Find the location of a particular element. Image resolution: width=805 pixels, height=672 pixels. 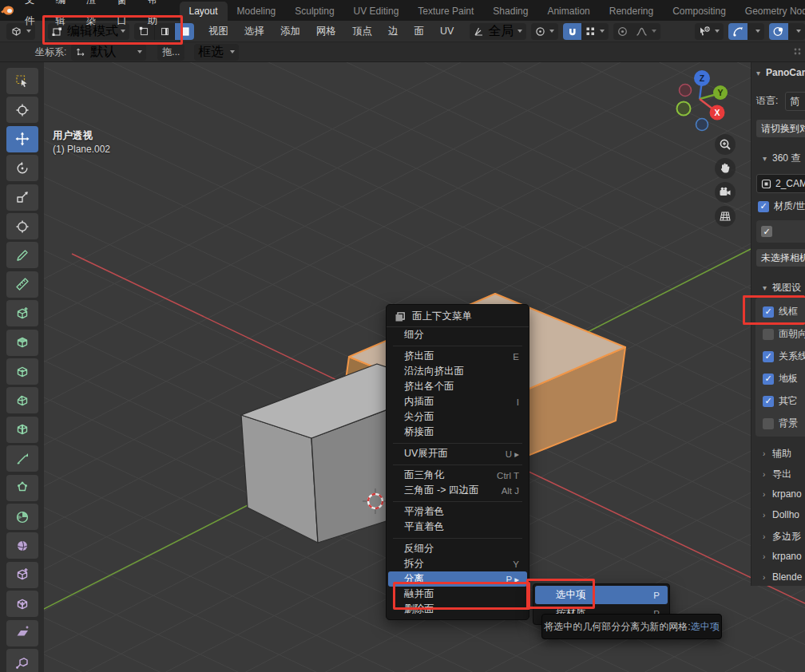

language-dropdown: 简 is located at coordinates (795, 101).